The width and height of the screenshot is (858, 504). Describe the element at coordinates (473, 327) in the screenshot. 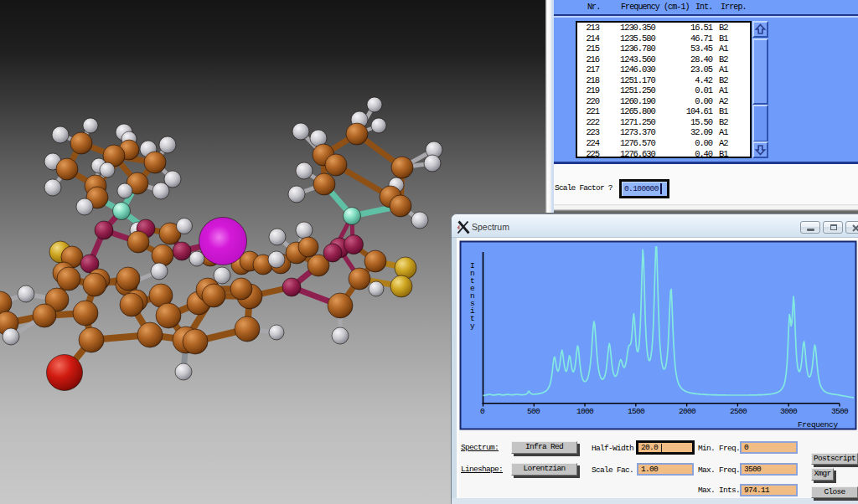

I see `svg-text: y` at that location.